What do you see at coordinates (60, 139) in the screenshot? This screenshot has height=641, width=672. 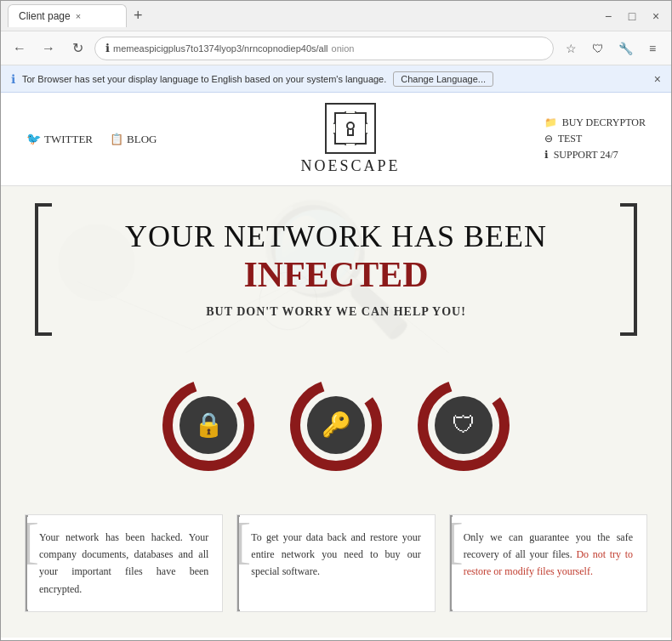 I see `twitter-link: 🐦 TWITTER` at bounding box center [60, 139].